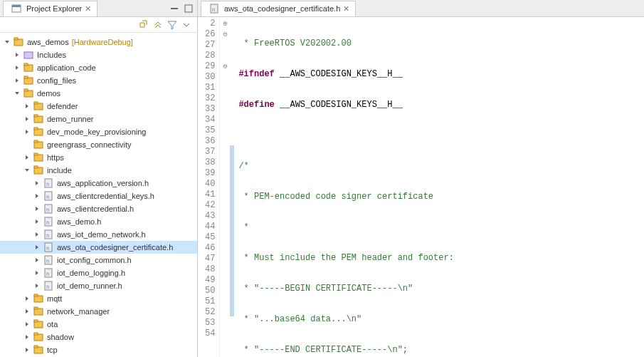 This screenshot has width=644, height=357. I want to click on tree-file-iot-demo-runner: hiot_demo_runner.h, so click(98, 286).